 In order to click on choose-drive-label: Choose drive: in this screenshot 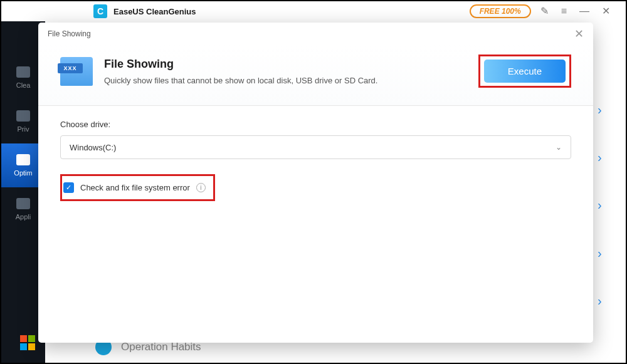, I will do `click(316, 124)`.